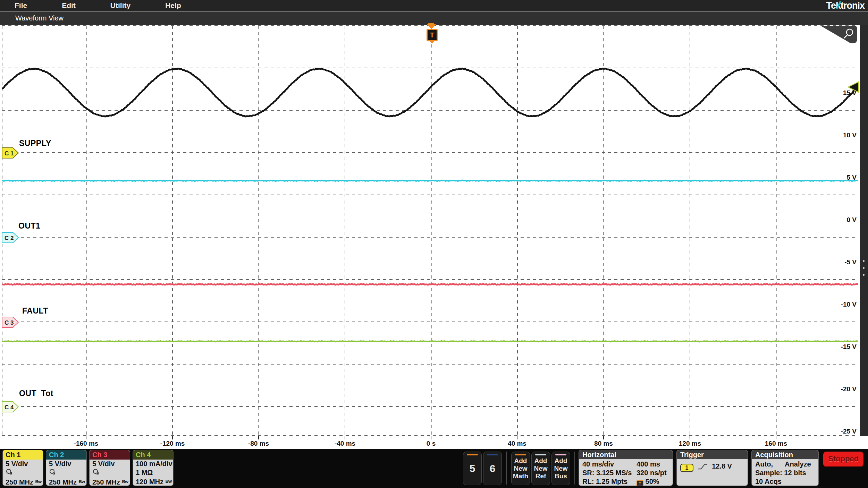 Image resolution: width=868 pixels, height=488 pixels. Describe the element at coordinates (120, 6) in the screenshot. I see `menu-utility: Utility` at that location.